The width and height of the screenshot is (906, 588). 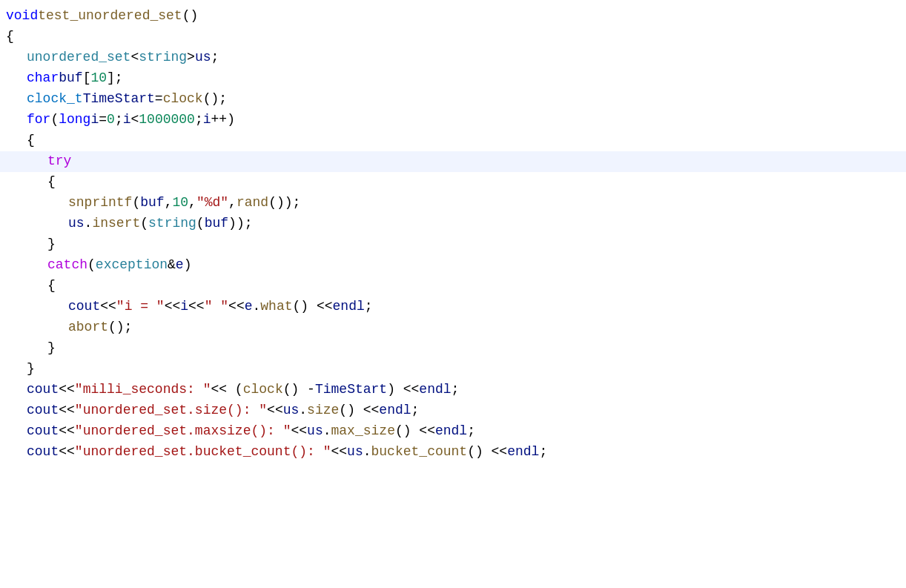 What do you see at coordinates (119, 99) in the screenshot?
I see `token-var: TimeStart` at bounding box center [119, 99].